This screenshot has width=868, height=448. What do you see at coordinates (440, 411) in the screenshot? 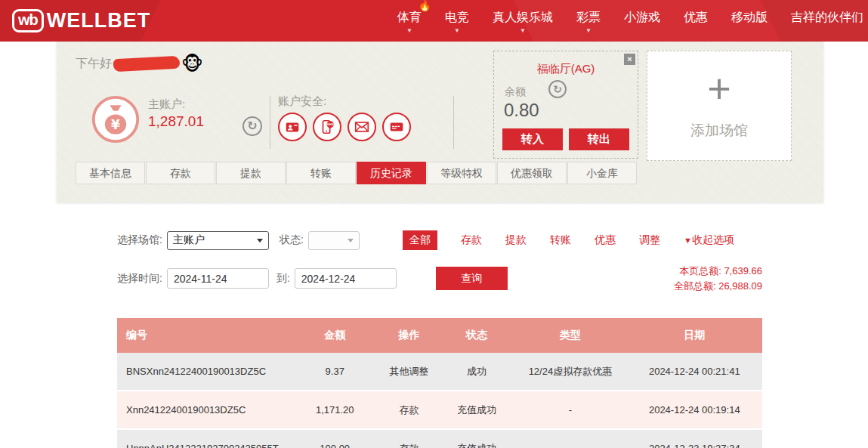
I see `table-row: Xnn24122400190013DZ5C1,171.20存款充值成功-2024…` at bounding box center [440, 411].